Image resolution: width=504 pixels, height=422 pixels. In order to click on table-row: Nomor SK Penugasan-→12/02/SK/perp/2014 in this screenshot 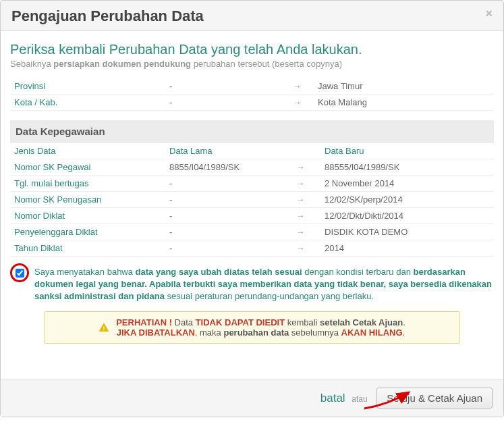, I will do `click(252, 200)`.